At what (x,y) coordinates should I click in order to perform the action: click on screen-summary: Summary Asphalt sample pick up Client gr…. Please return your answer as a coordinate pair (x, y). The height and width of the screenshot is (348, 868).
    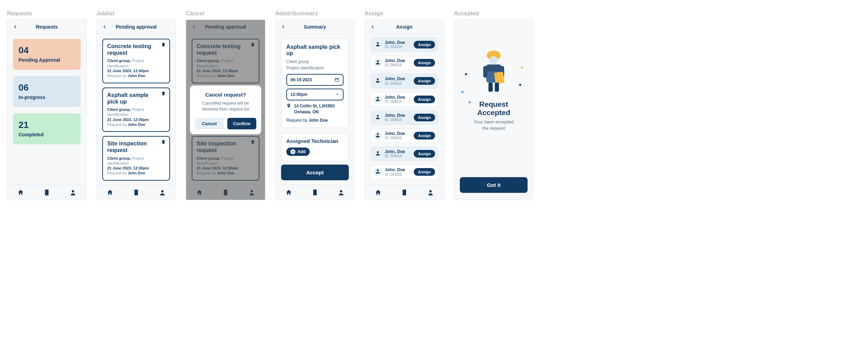
    Looking at the image, I should click on (315, 110).